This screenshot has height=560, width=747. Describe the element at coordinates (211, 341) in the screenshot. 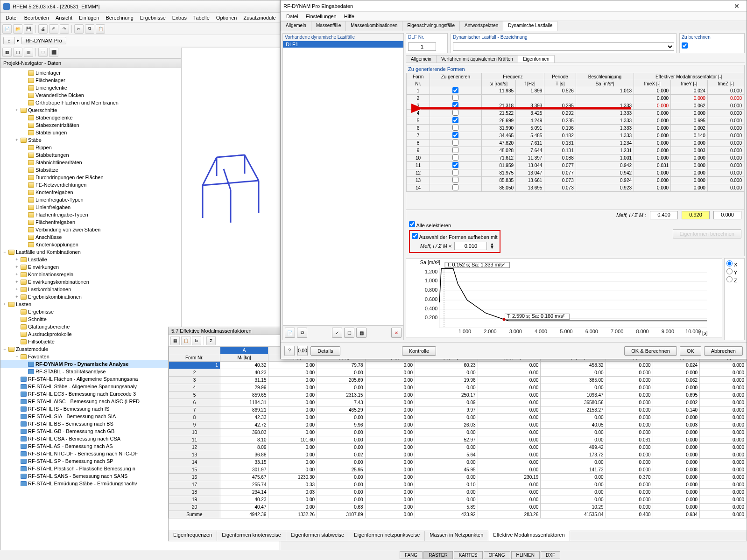

I see `gtb-4: Σ` at that location.